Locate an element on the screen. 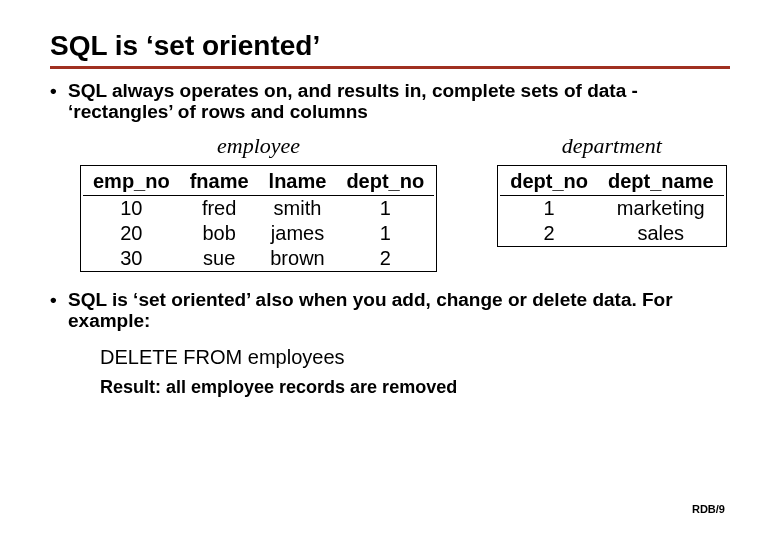 The height and width of the screenshot is (540, 780). table-row: 30 sue brown 2 is located at coordinates (258, 258).